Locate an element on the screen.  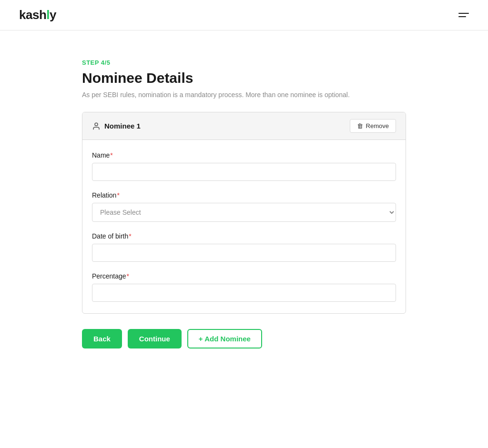
logo: kashly is located at coordinates (38, 15).